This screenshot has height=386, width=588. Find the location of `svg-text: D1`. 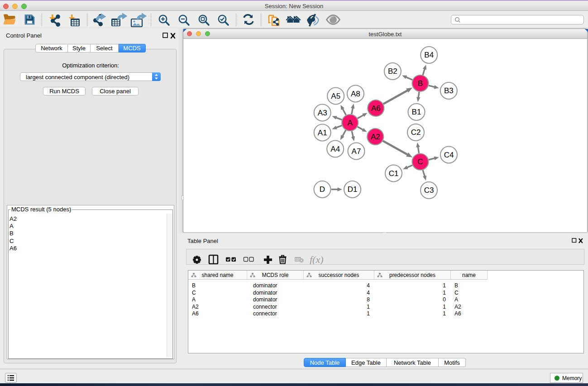

svg-text: D1 is located at coordinates (353, 189).